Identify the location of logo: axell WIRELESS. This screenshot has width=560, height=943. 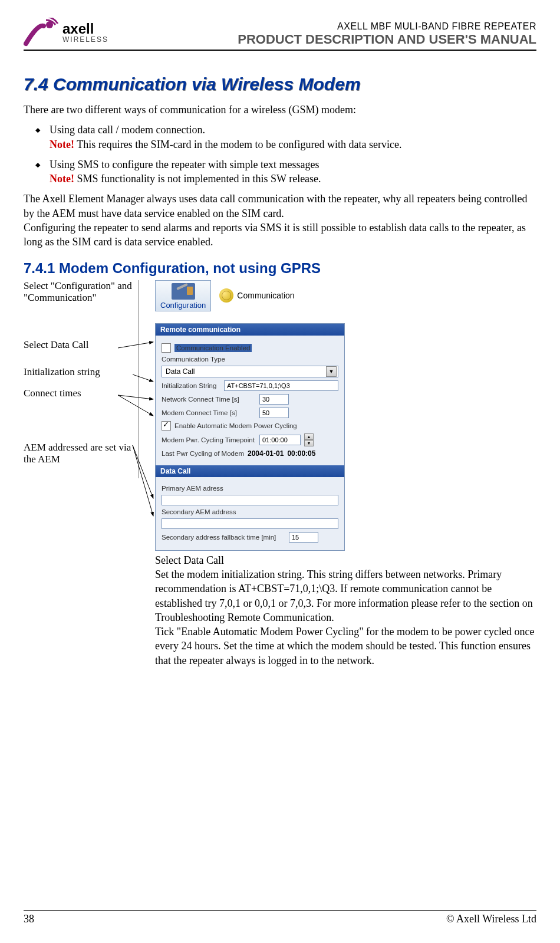
(66, 32).